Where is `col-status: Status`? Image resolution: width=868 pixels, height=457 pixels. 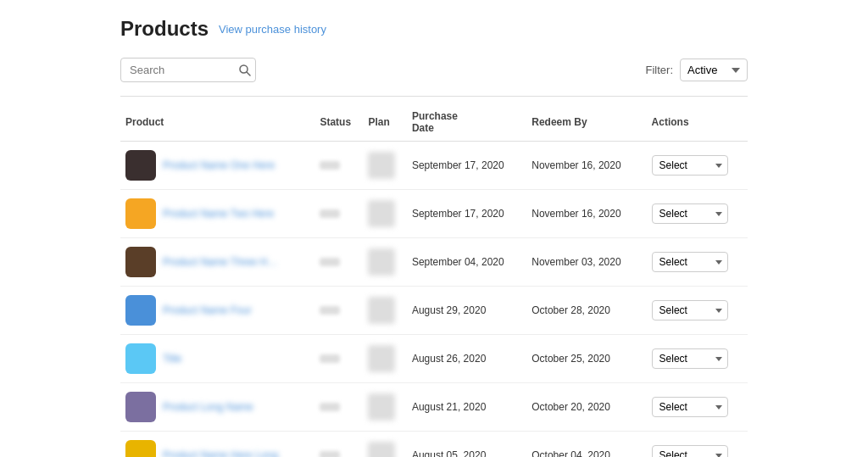
col-status: Status is located at coordinates (339, 122).